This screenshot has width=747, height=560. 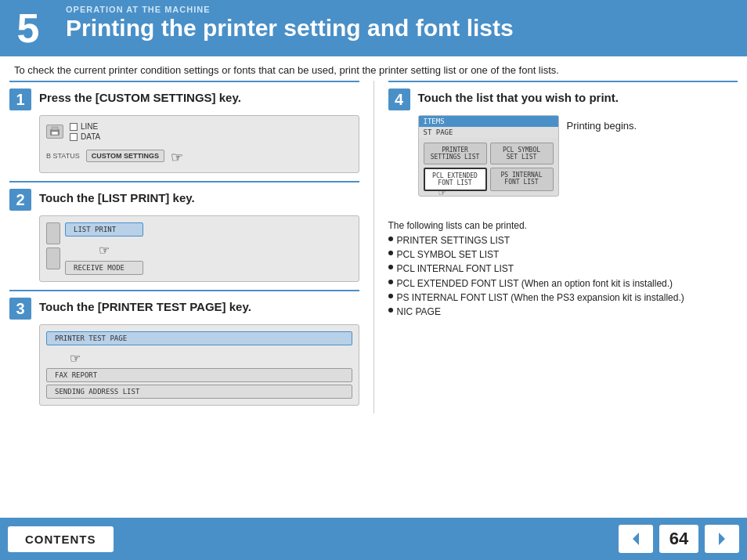 What do you see at coordinates (89, 127) in the screenshot?
I see `line-label: LINE` at bounding box center [89, 127].